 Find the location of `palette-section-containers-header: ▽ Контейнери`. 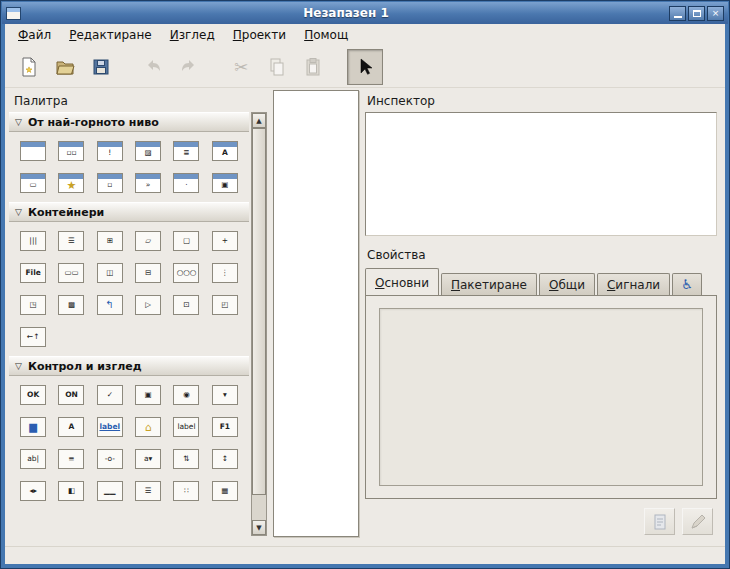

palette-section-containers-header: ▽ Контейнери is located at coordinates (129, 212).